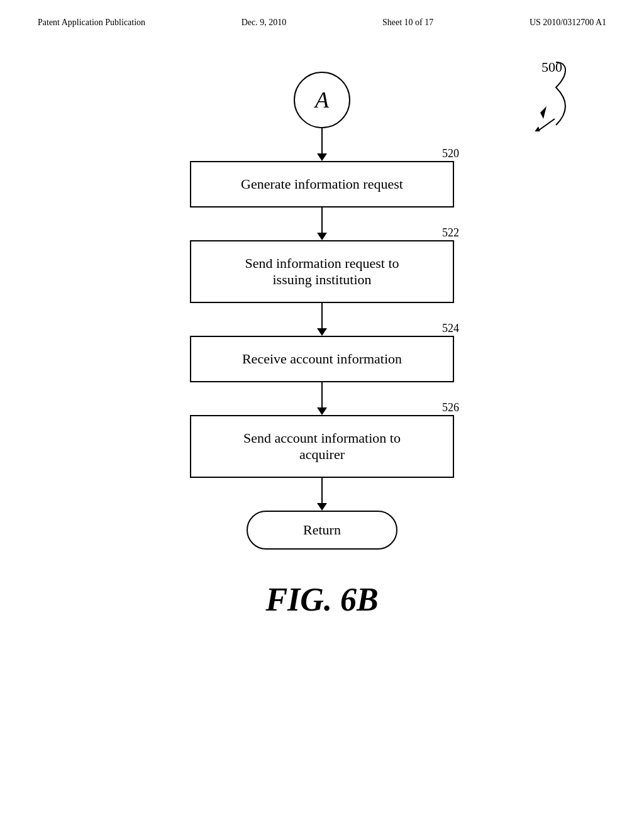 The height and width of the screenshot is (830, 644). What do you see at coordinates (550, 94) in the screenshot?
I see `curly-arrow-icon` at bounding box center [550, 94].